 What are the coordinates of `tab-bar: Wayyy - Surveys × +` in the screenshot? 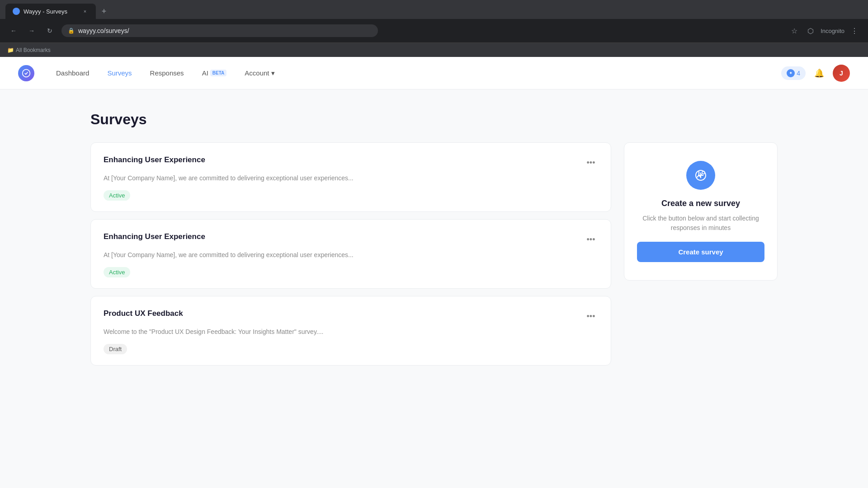 It's located at (434, 9).